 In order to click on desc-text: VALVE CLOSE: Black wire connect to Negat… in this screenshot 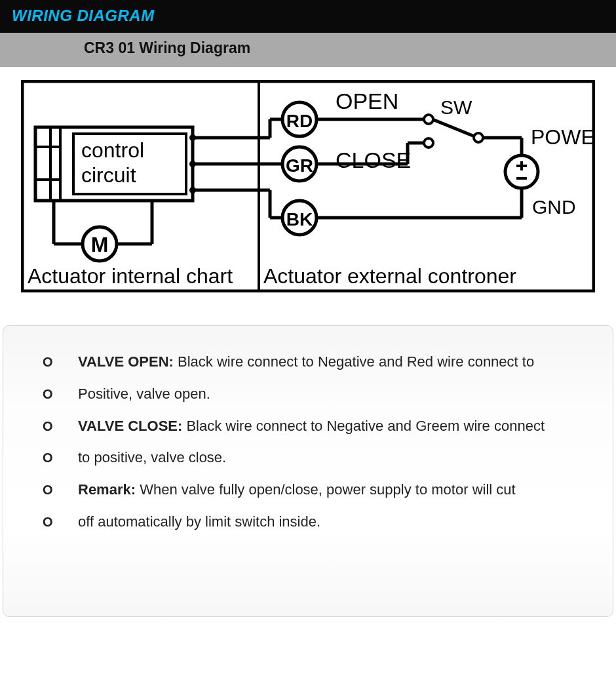, I will do `click(311, 426)`.